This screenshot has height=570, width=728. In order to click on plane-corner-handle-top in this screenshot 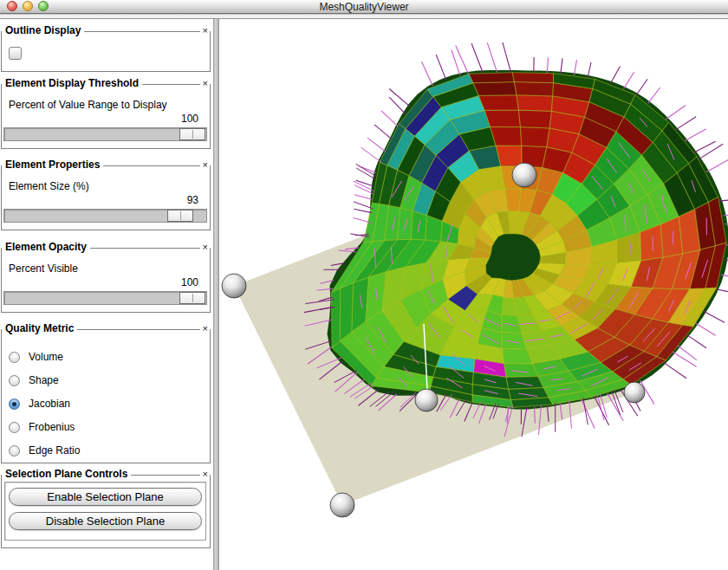, I will do `click(524, 175)`.